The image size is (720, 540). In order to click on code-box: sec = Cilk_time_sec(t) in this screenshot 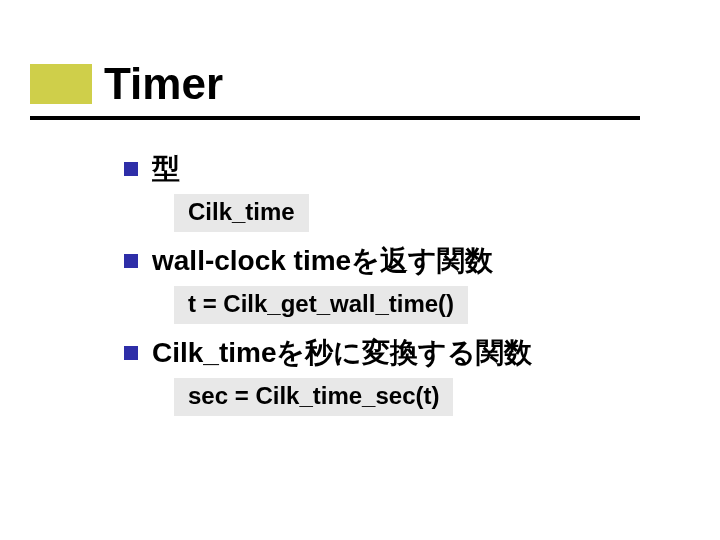, I will do `click(314, 397)`.